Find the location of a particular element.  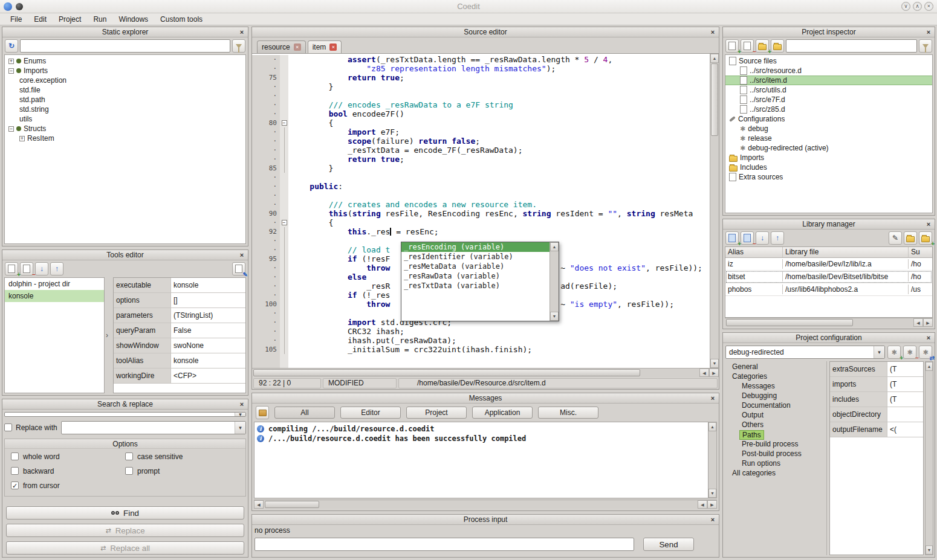

add-source-button: + is located at coordinates (732, 46).